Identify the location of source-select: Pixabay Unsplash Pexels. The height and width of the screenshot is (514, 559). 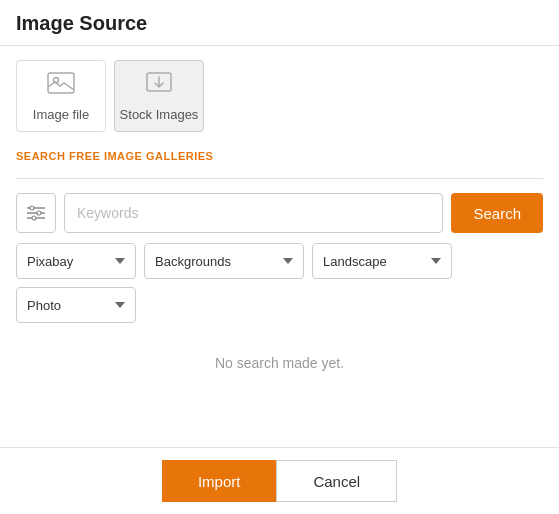
(76, 261).